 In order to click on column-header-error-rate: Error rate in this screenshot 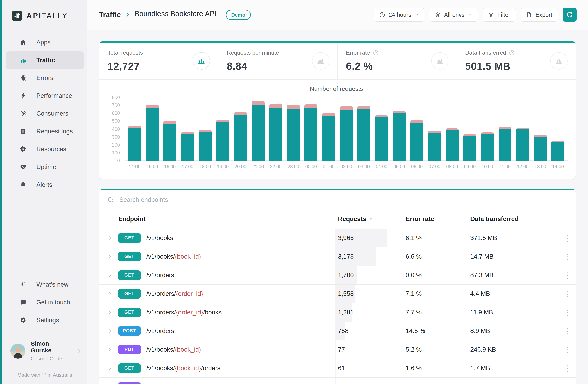, I will do `click(435, 219)`.